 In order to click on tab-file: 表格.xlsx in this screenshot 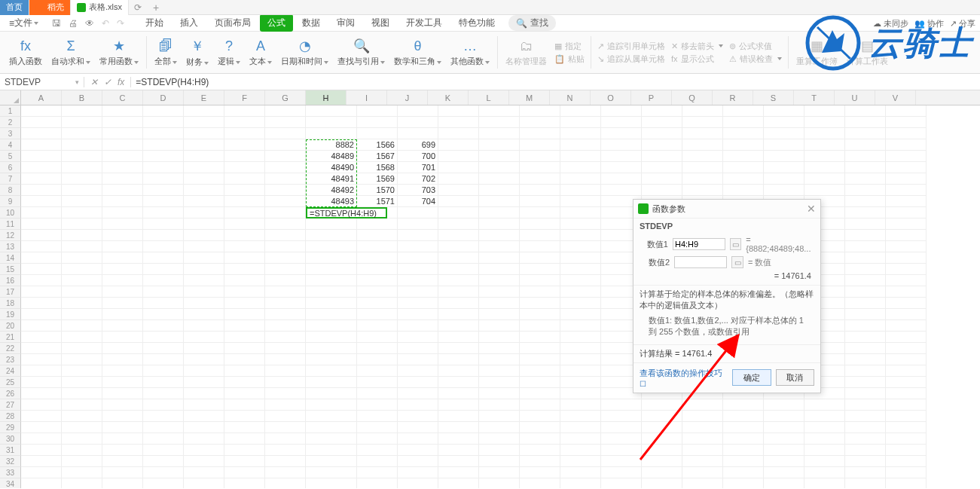, I will do `click(99, 8)`.